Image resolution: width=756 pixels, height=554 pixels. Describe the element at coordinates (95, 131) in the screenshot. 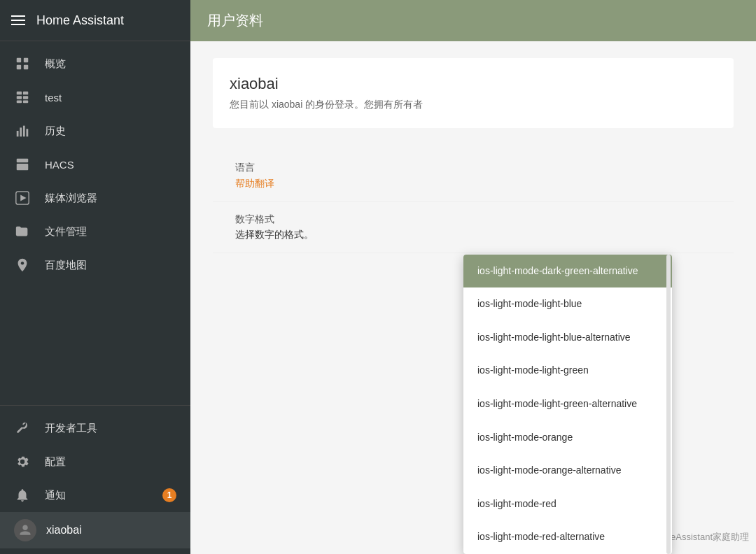

I see `sidebar-item-history: 历史` at that location.